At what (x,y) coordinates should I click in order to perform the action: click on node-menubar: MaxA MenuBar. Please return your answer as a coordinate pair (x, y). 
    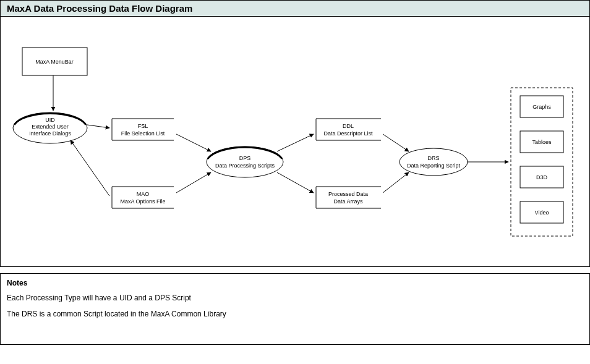
    Looking at the image, I should click on (54, 62).